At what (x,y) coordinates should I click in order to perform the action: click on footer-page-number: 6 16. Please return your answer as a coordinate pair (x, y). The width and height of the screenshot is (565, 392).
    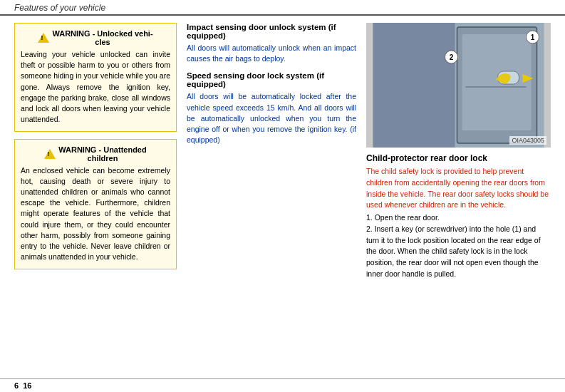
    Looking at the image, I should click on (23, 386).